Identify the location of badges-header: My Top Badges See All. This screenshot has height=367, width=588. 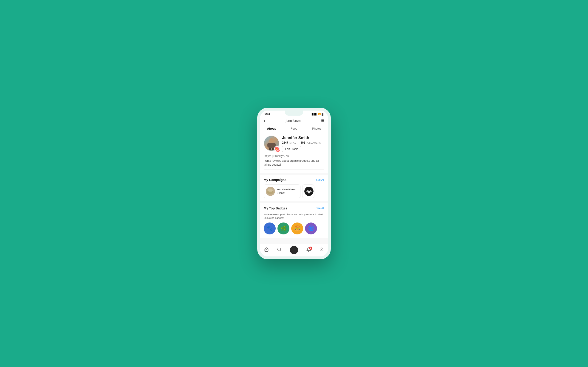
(294, 208).